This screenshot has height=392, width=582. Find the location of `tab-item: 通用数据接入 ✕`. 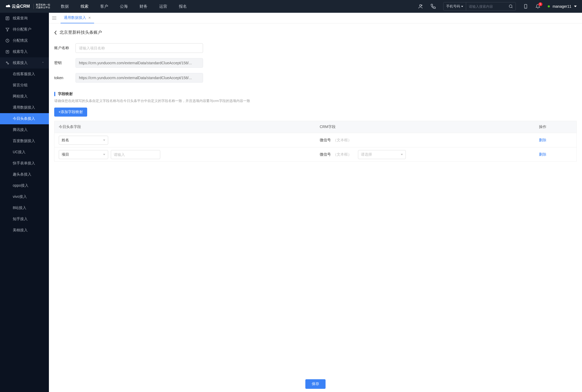

tab-item: 通用数据接入 ✕ is located at coordinates (77, 18).